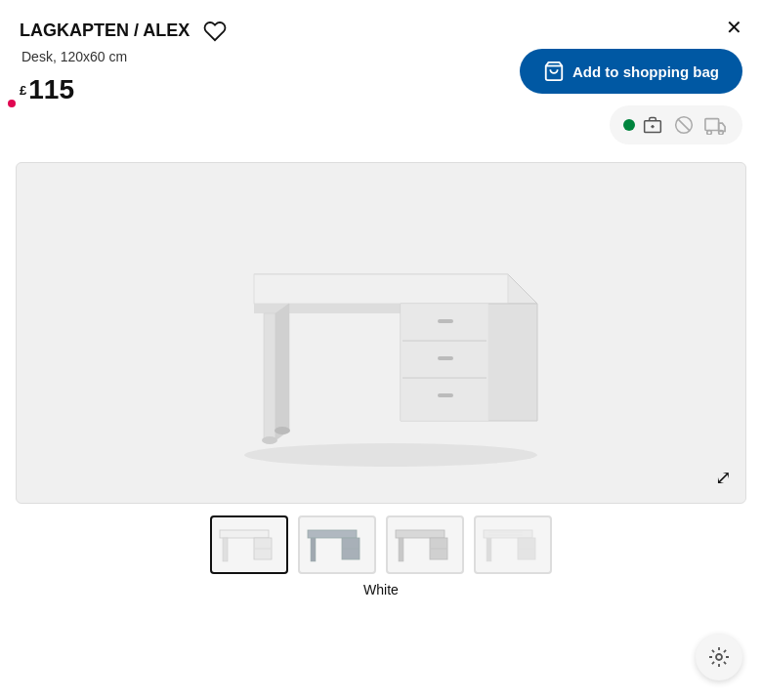 The width and height of the screenshot is (762, 700). What do you see at coordinates (381, 556) in the screenshot?
I see `variants-section: White` at bounding box center [381, 556].